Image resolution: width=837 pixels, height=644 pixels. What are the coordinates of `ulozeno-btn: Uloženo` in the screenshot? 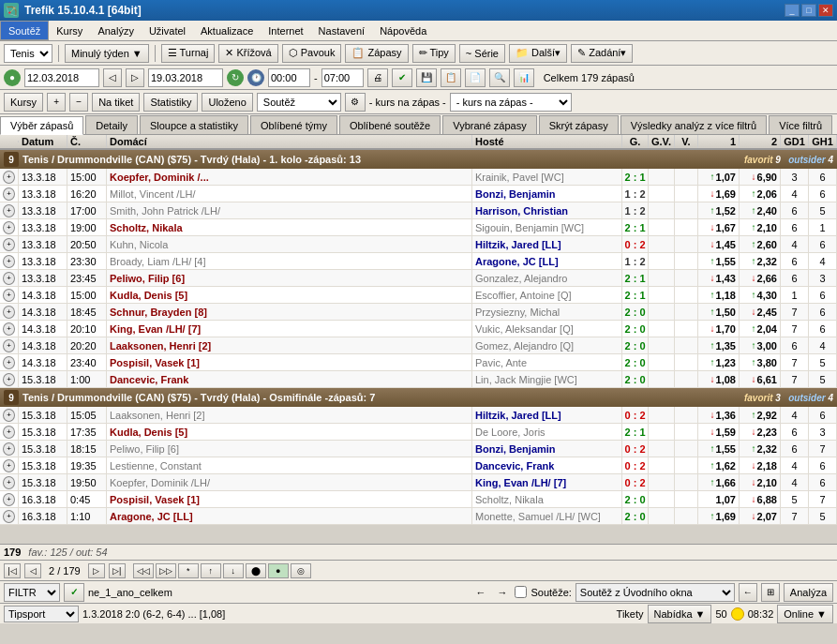 It's located at (227, 102).